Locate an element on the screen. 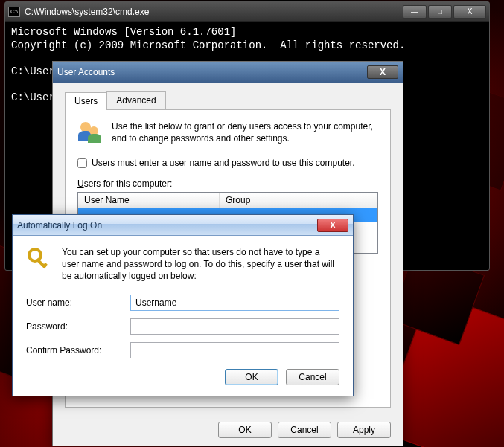 The height and width of the screenshot is (447, 504). username-input is located at coordinates (235, 303).